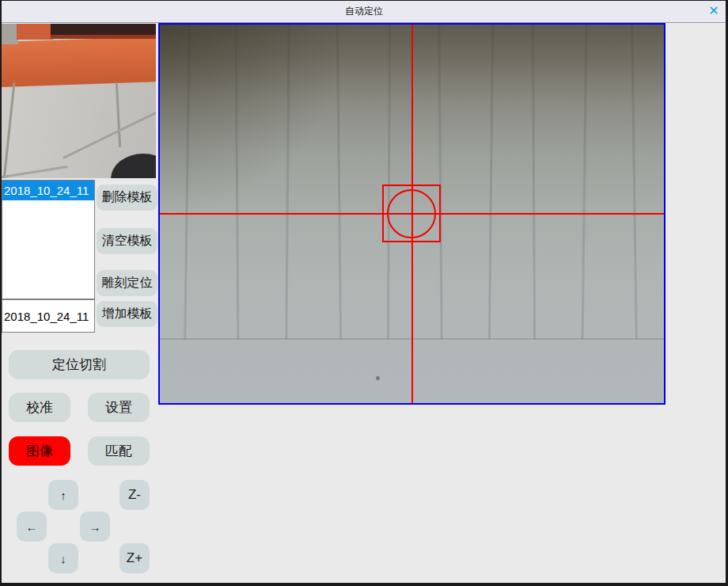  Describe the element at coordinates (32, 527) in the screenshot. I see `left-arrow-icon: ←` at that location.